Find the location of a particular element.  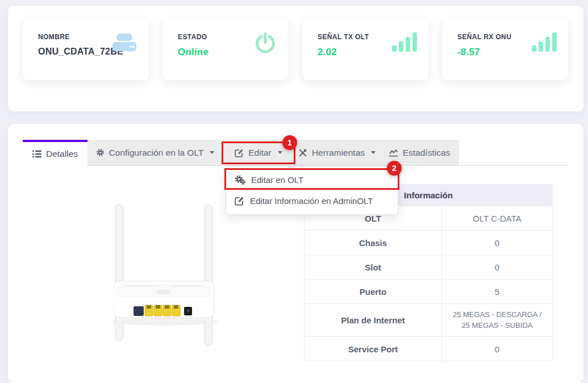

list-icon is located at coordinates (37, 154).